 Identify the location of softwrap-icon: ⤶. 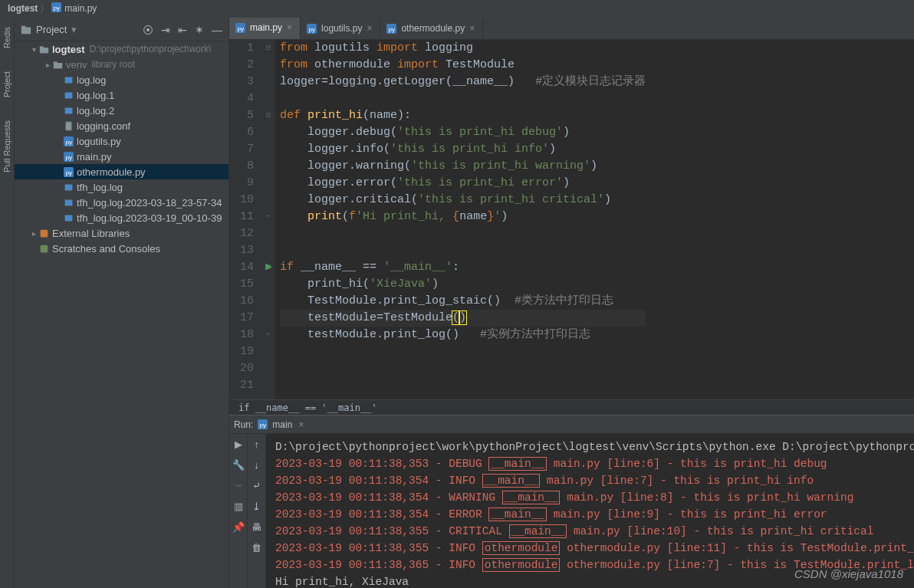
(256, 486).